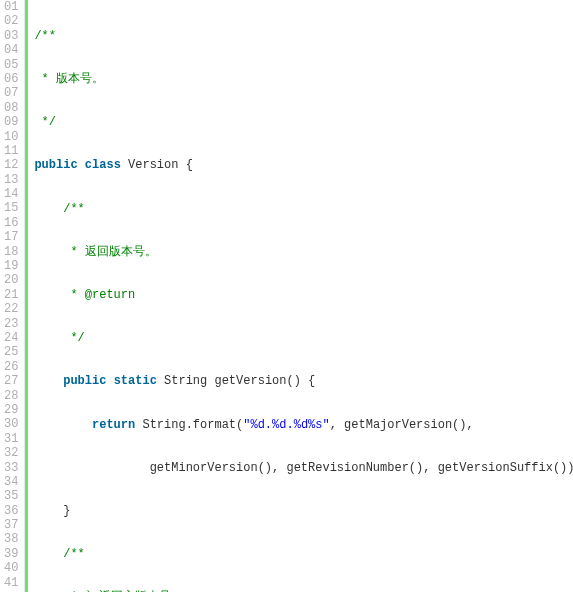 The height and width of the screenshot is (592, 573). I want to click on line-number: 01, so click(11, 7).